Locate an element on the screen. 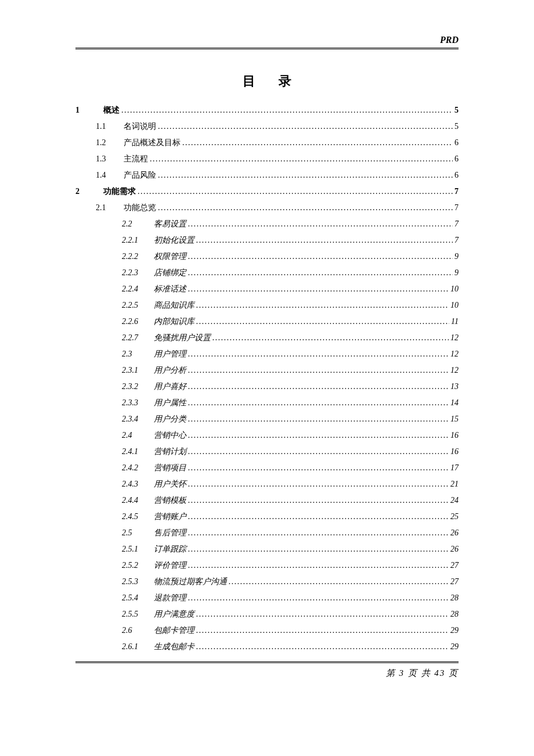 Image resolution: width=534 pixels, height=756 pixels. header-label: PRD is located at coordinates (449, 40).